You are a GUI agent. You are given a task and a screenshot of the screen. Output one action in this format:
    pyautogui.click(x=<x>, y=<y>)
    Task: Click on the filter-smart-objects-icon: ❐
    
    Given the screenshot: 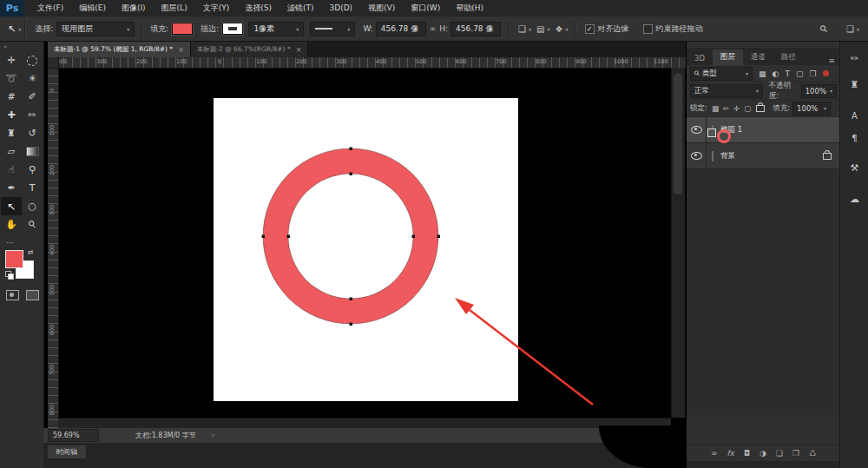 What is the action you would take?
    pyautogui.click(x=812, y=74)
    